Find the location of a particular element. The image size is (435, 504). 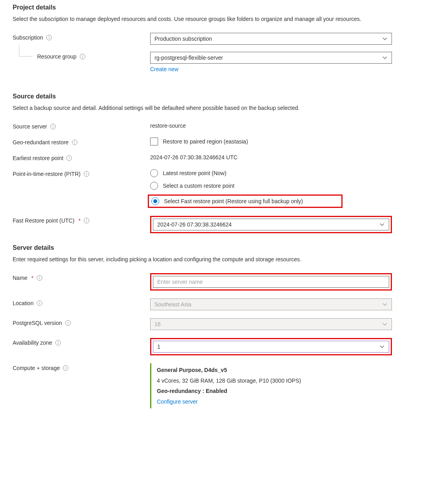

fast-restore-value: 2024-07-26 07:30:38.3246624 is located at coordinates (194, 225).